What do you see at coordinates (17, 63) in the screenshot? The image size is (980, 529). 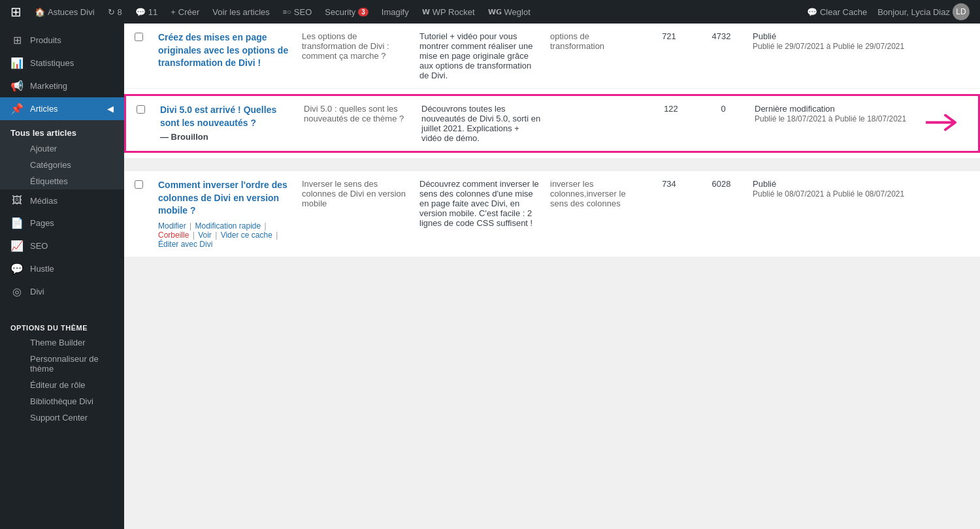 I see `stats-icon: 📊` at bounding box center [17, 63].